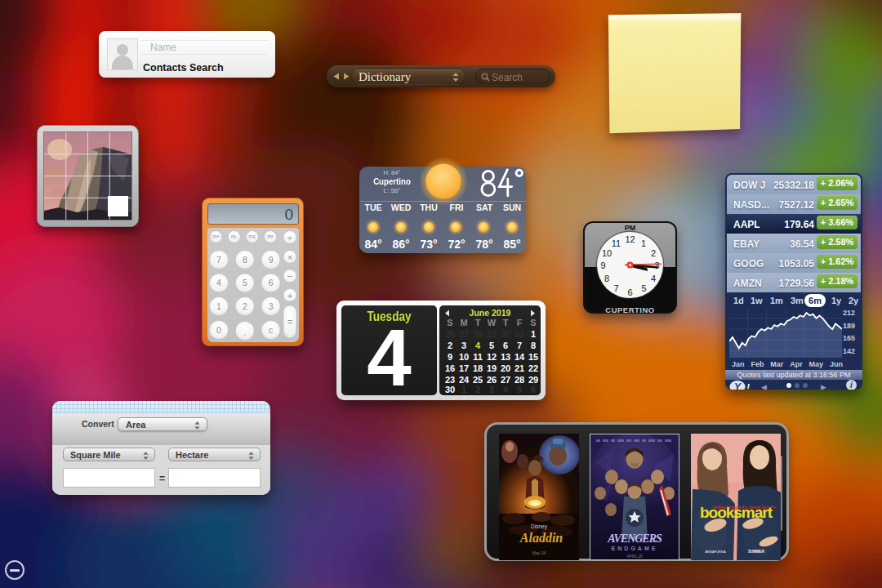  Describe the element at coordinates (464, 368) in the screenshot. I see `svg-text: 17` at that location.